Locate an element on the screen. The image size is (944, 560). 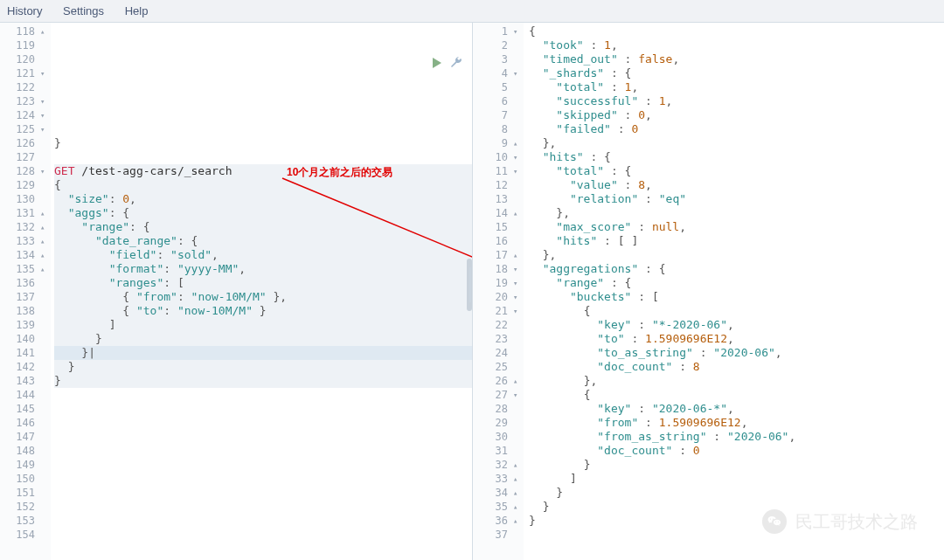
menu-settings: Settings is located at coordinates (84, 10).